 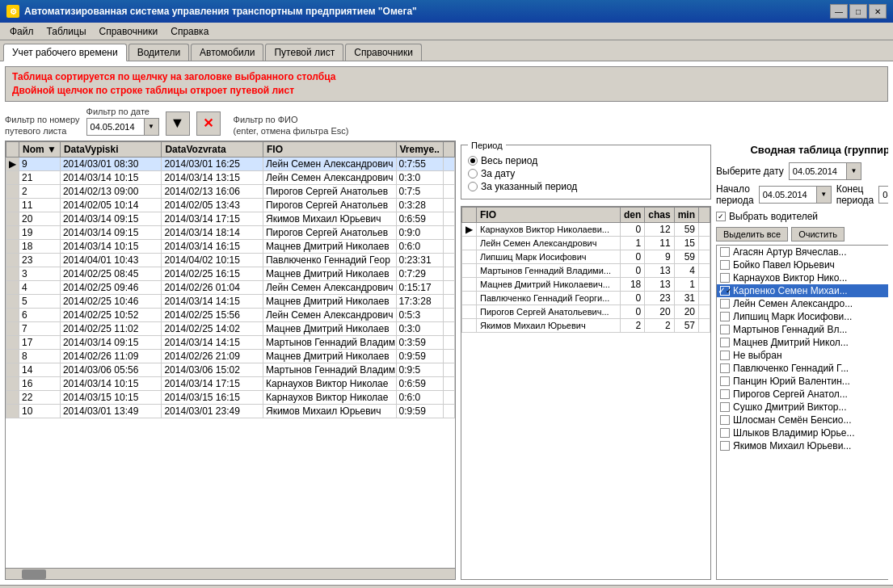 I want to click on col-indicator, so click(x=13, y=149).